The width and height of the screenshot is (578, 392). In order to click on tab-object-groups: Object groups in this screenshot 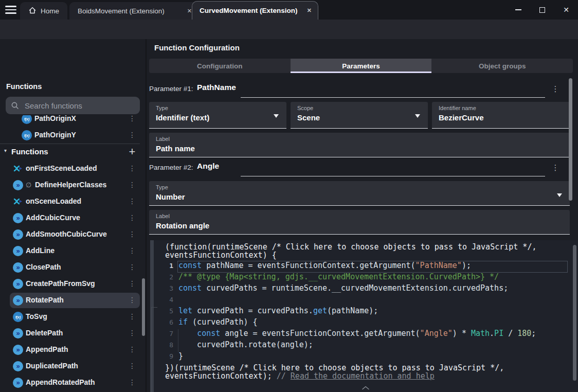, I will do `click(502, 66)`.